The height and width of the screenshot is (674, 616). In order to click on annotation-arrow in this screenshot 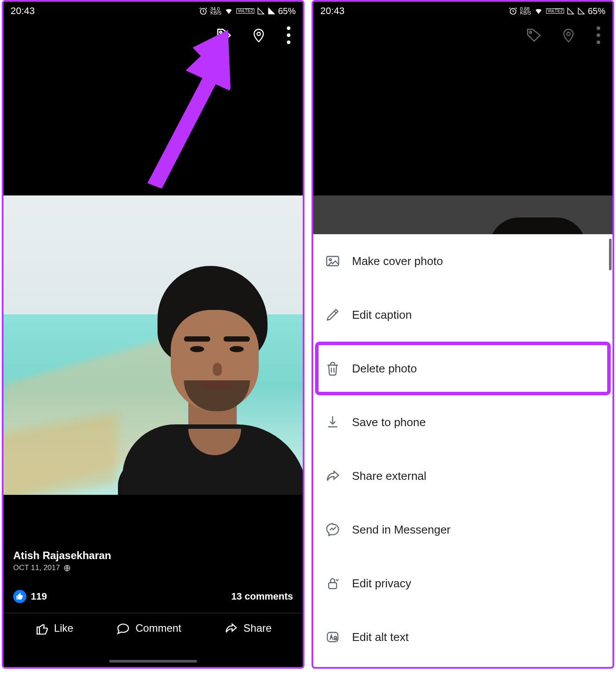, I will do `click(186, 110)`.